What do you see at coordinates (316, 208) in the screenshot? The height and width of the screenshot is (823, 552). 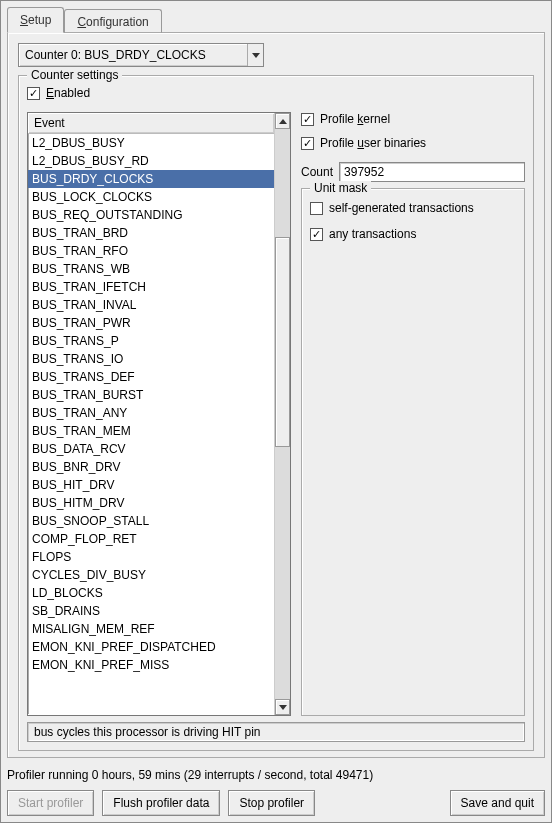 I see `self-gen-checkbox` at bounding box center [316, 208].